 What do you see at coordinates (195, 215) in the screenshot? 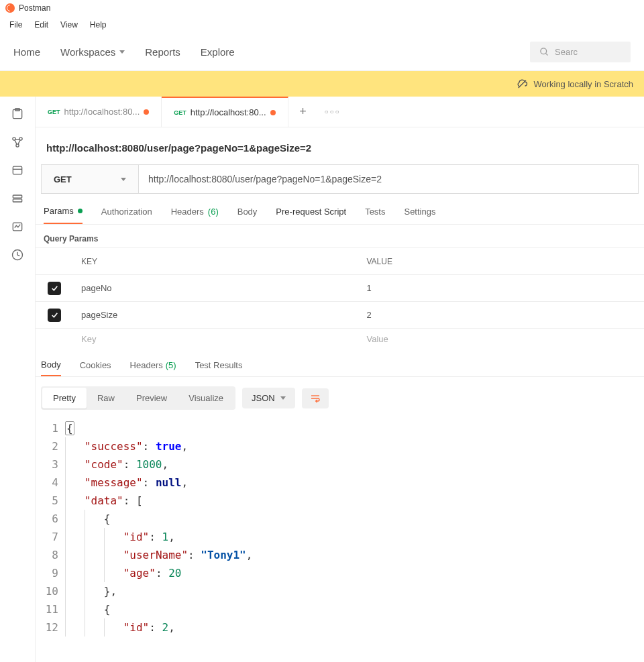
I see `tab-headers: Headers (6)` at bounding box center [195, 215].